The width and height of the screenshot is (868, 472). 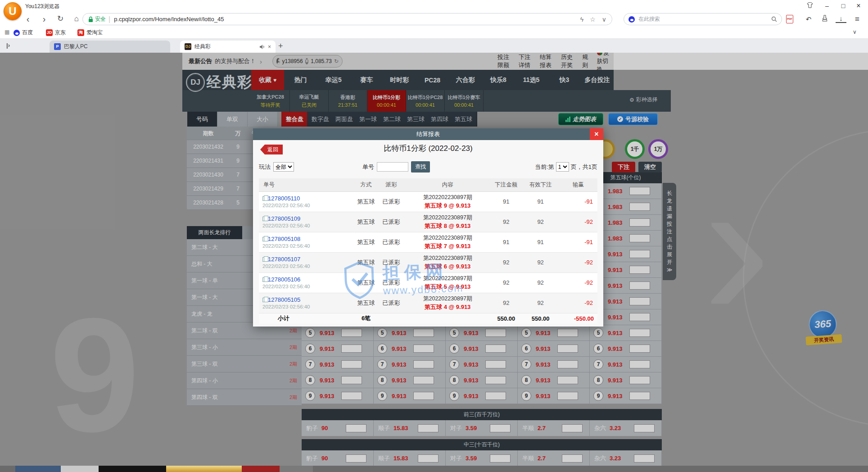 What do you see at coordinates (284, 300) in the screenshot?
I see `bet-id-link: 1278005105` at bounding box center [284, 300].